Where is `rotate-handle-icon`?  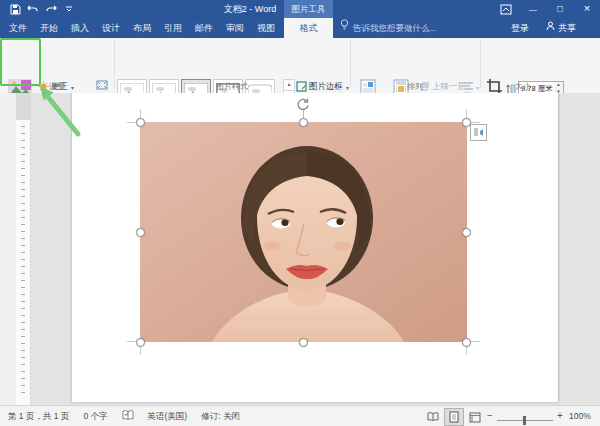
rotate-handle-icon is located at coordinates (303, 104).